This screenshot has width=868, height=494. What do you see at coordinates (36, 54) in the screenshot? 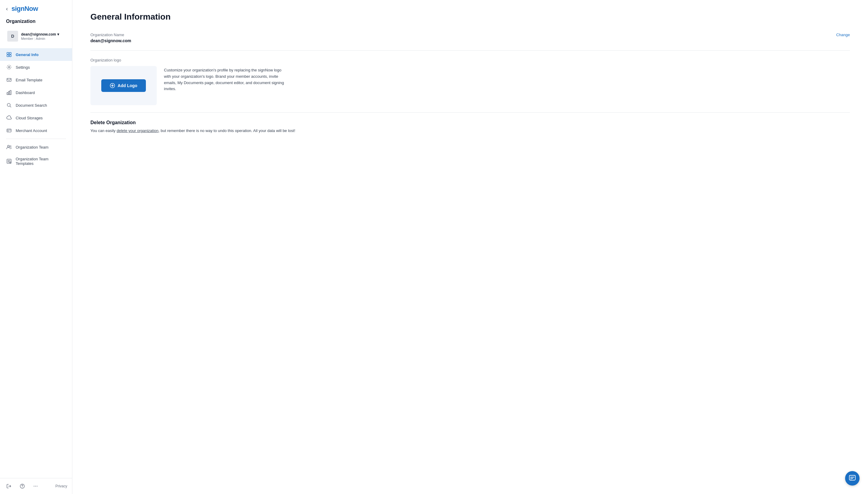
I see `sidebar-item-general-info: General Info` at bounding box center [36, 54].